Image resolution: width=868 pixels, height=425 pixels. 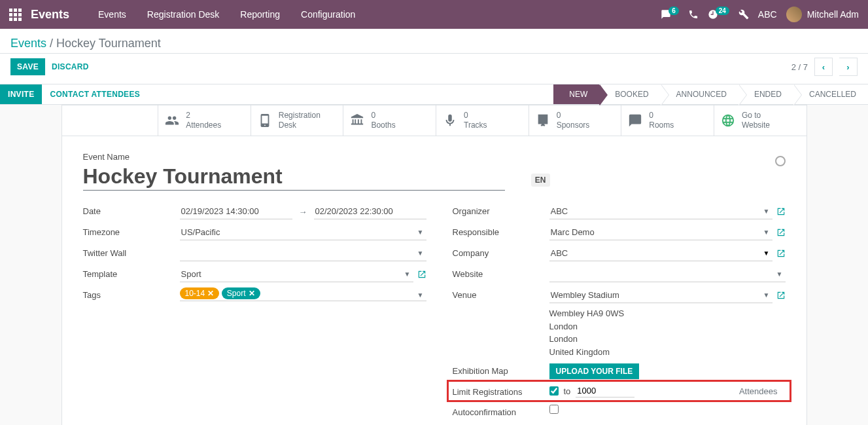 I want to click on nav-reporting: Reporting, so click(x=260, y=14).